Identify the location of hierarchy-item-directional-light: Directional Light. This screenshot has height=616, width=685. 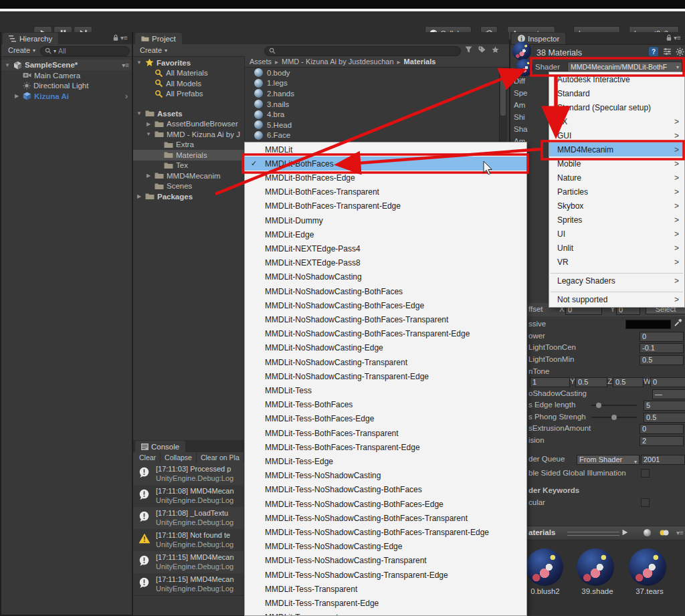
(67, 86).